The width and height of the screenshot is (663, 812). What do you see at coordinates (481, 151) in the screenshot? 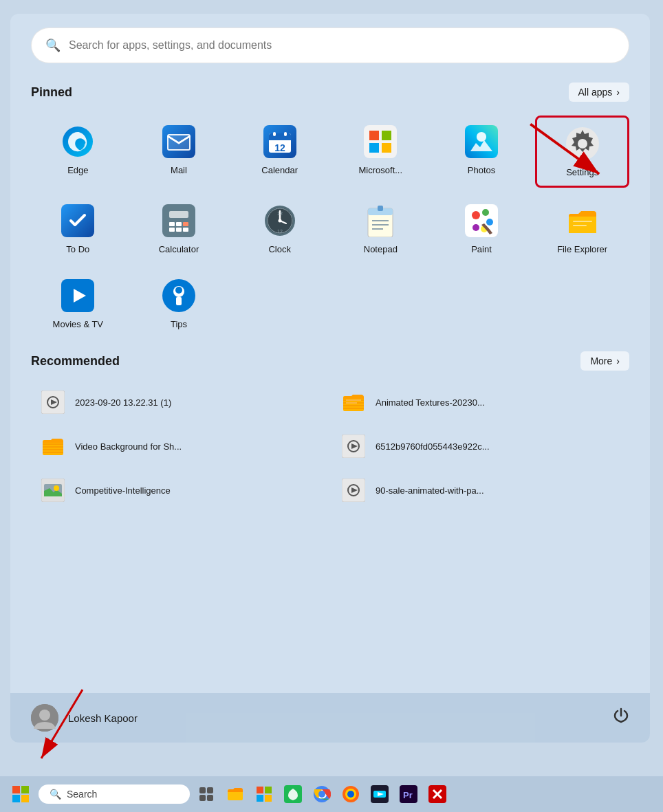
I see `app-photos: Photos` at bounding box center [481, 151].